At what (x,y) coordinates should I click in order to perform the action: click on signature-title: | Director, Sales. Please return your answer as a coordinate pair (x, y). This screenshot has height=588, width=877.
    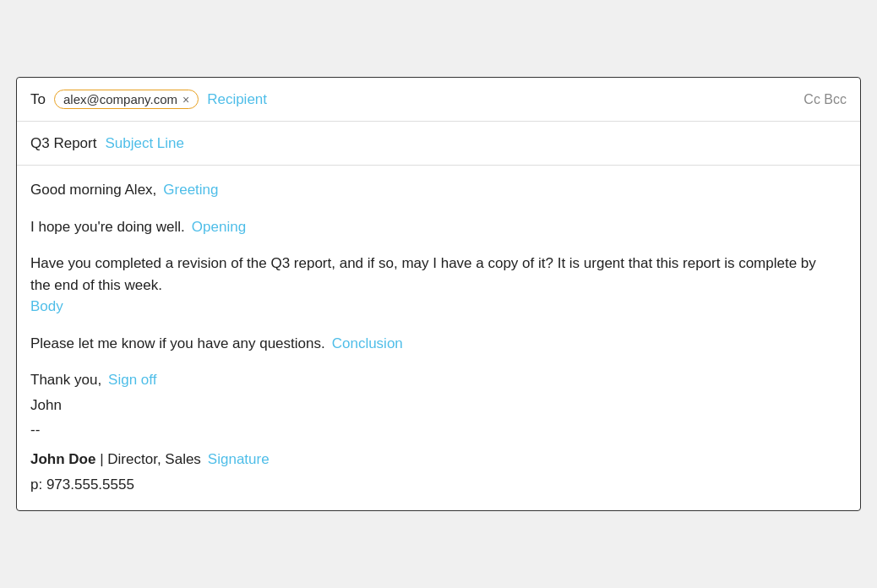
    Looking at the image, I should click on (148, 460).